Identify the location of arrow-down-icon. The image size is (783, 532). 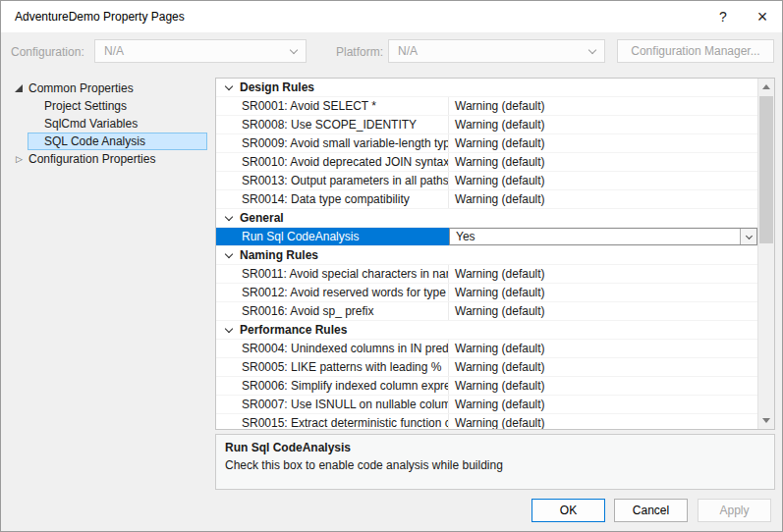
(766, 420).